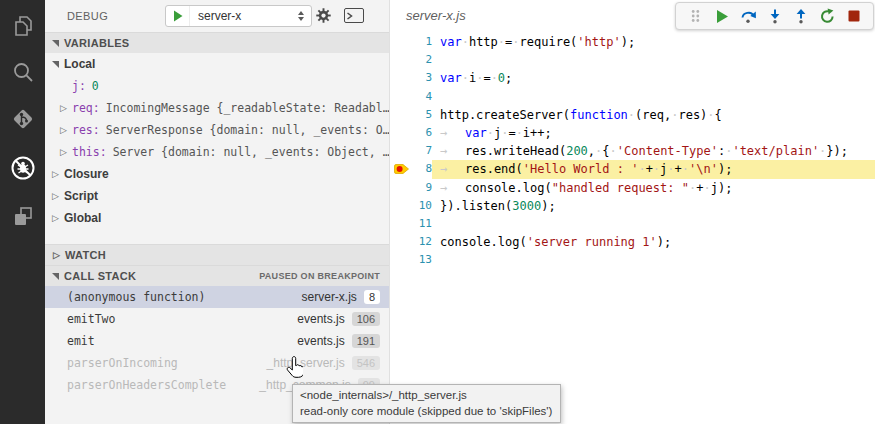  What do you see at coordinates (217, 130) in the screenshot?
I see `variable-row: res:ServerResponse {domain: null, _event…` at bounding box center [217, 130].